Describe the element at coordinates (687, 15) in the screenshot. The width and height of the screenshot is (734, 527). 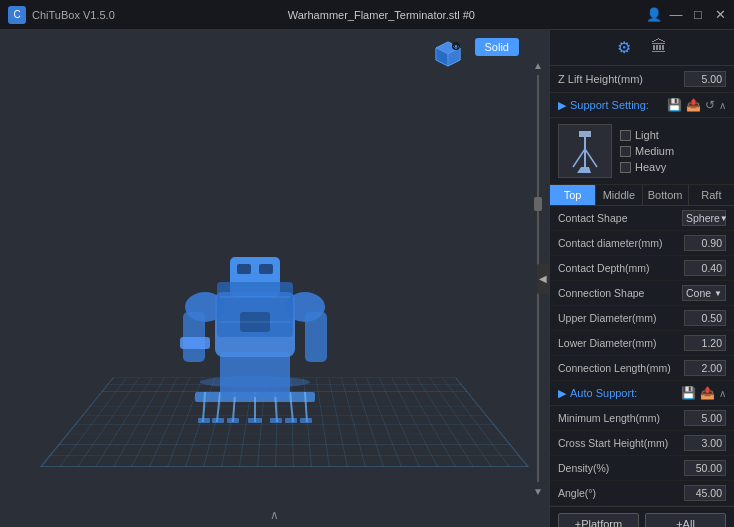
I see `window-controls: 👤 — □ ✕` at that location.